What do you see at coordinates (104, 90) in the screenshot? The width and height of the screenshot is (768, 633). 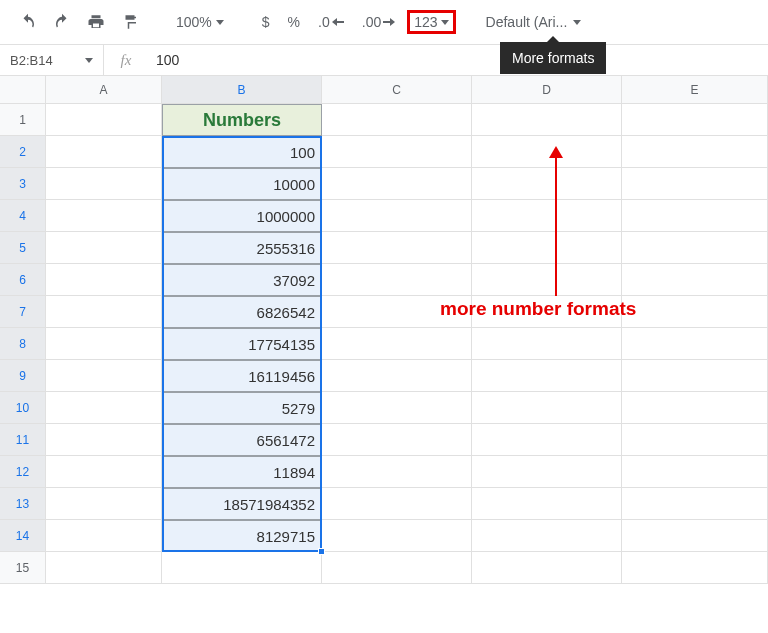 I see `column-header: A` at bounding box center [104, 90].